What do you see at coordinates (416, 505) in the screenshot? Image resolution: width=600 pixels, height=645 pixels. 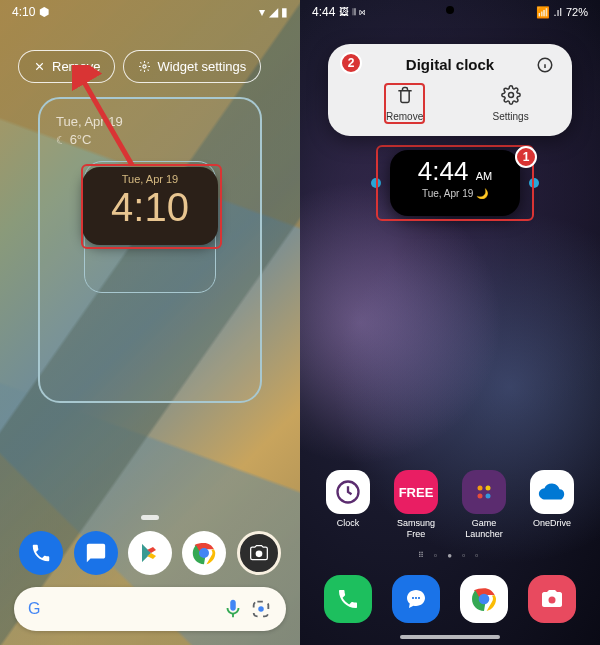 I see `samsung-free-app: FREE Samsung Free` at bounding box center [416, 505].